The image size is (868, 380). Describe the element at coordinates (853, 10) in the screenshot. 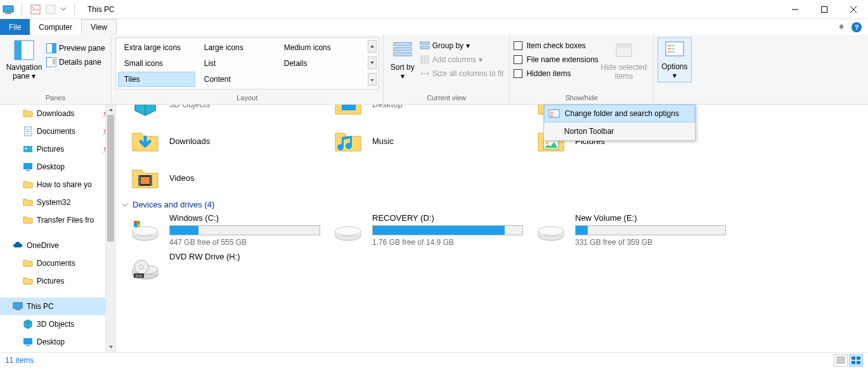

I see `close-button` at that location.